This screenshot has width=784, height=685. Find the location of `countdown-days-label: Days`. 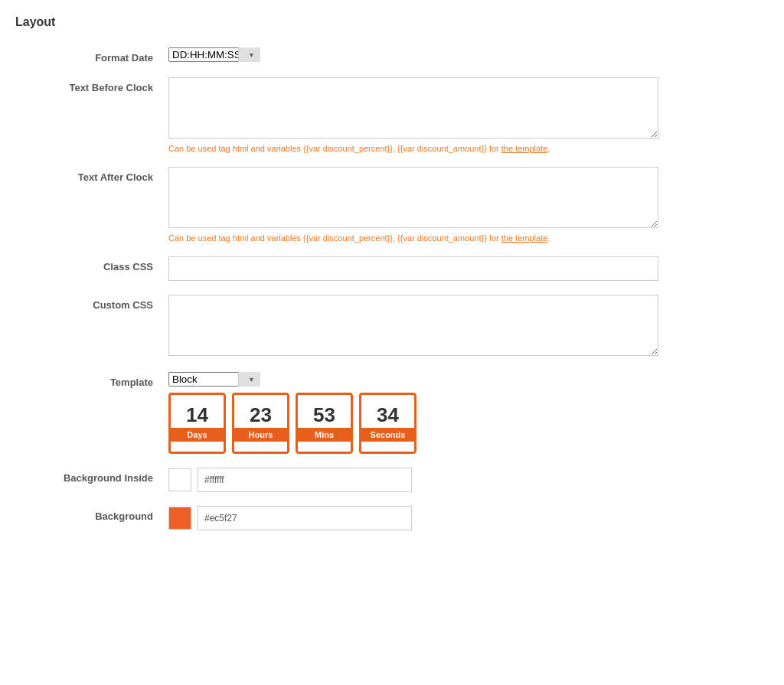

countdown-days-label: Days is located at coordinates (198, 435).